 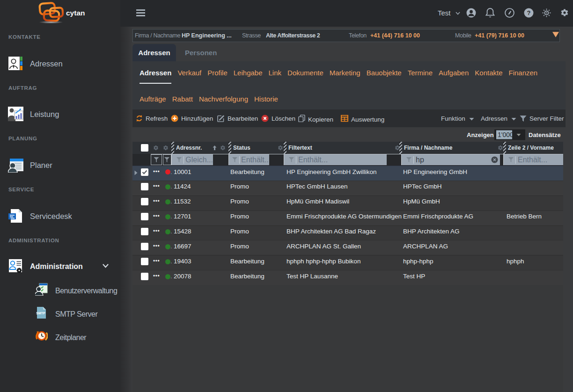 What do you see at coordinates (41, 313) in the screenshot?
I see `svg-text: SMTP` at bounding box center [41, 313].